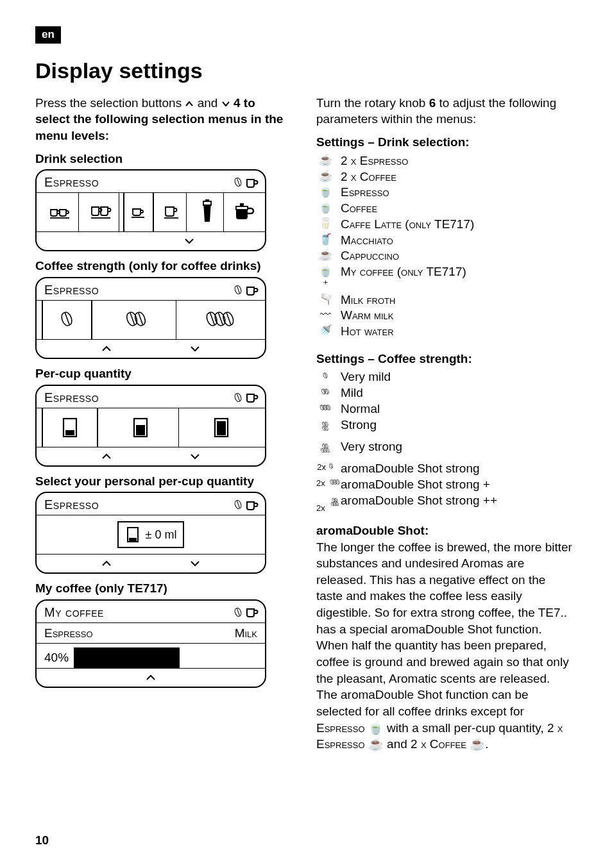 Image resolution: width=612 pixels, height=868 pixels. What do you see at coordinates (325, 450) in the screenshot?
I see `beans-5-icon` at bounding box center [325, 450].